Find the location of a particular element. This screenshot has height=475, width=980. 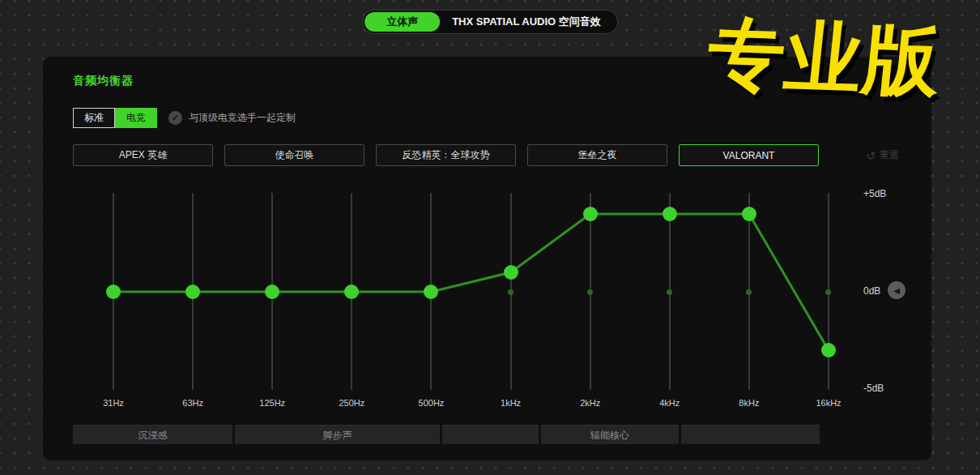

freq-label-8khz: 8kHz is located at coordinates (749, 403).